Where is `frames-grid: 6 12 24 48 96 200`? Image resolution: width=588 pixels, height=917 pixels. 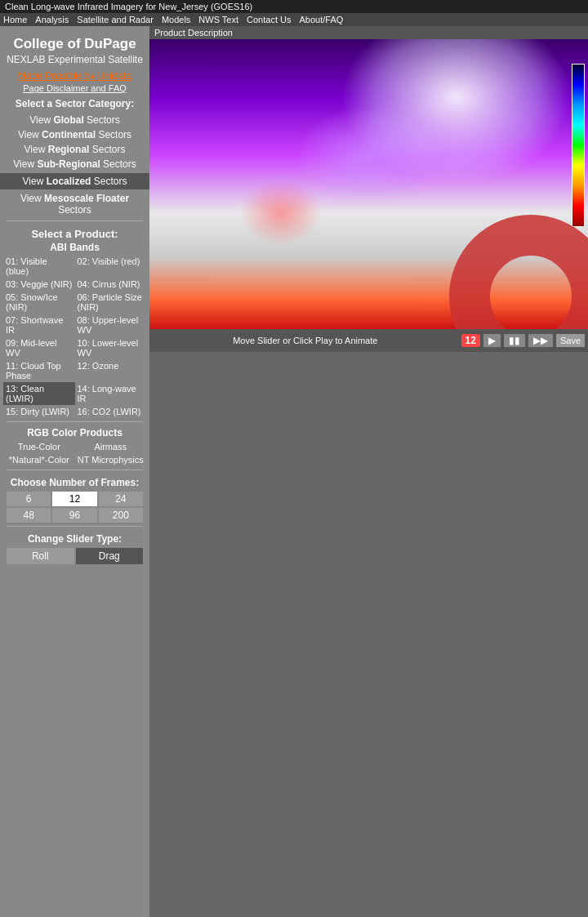 frames-grid: 6 12 24 48 96 200 is located at coordinates (75, 507).